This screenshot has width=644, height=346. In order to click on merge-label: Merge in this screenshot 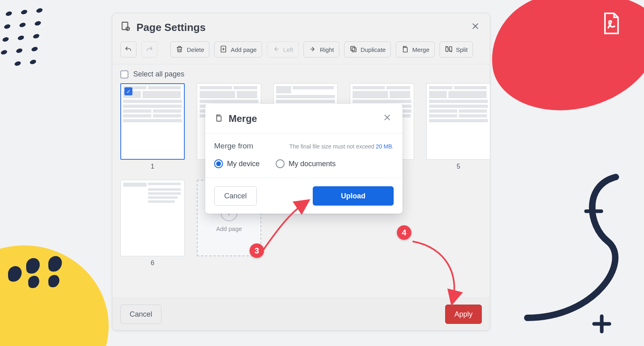, I will do `click(421, 50)`.